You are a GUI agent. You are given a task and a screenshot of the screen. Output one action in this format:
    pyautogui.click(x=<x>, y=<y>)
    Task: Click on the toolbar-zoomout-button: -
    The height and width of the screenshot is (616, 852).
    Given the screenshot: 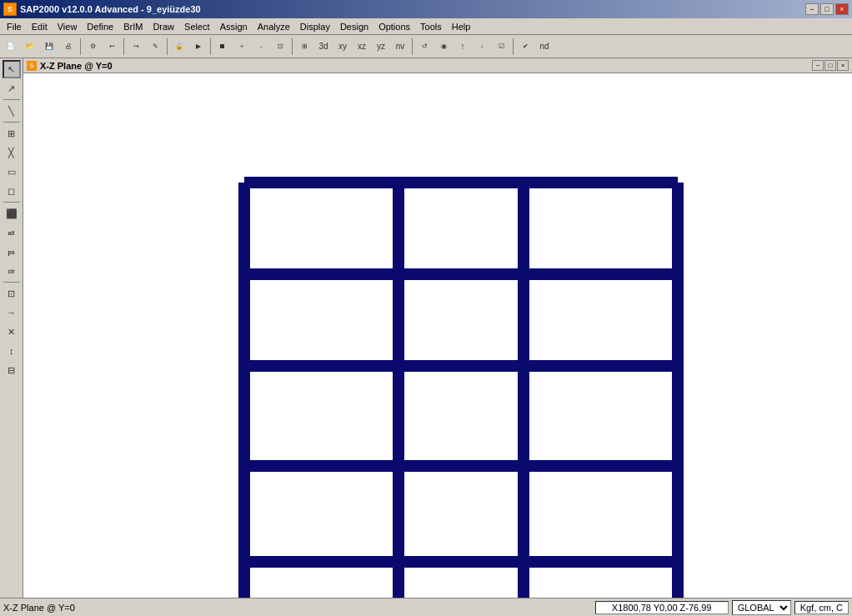 What is the action you would take?
    pyautogui.click(x=261, y=47)
    